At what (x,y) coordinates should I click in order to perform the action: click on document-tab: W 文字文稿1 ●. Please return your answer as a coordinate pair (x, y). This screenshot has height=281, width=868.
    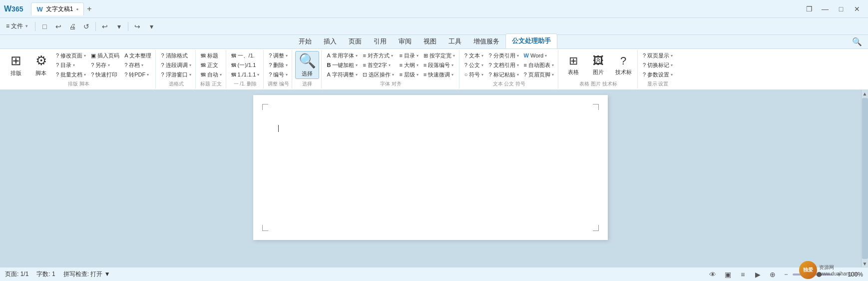
    Looking at the image, I should click on (57, 9).